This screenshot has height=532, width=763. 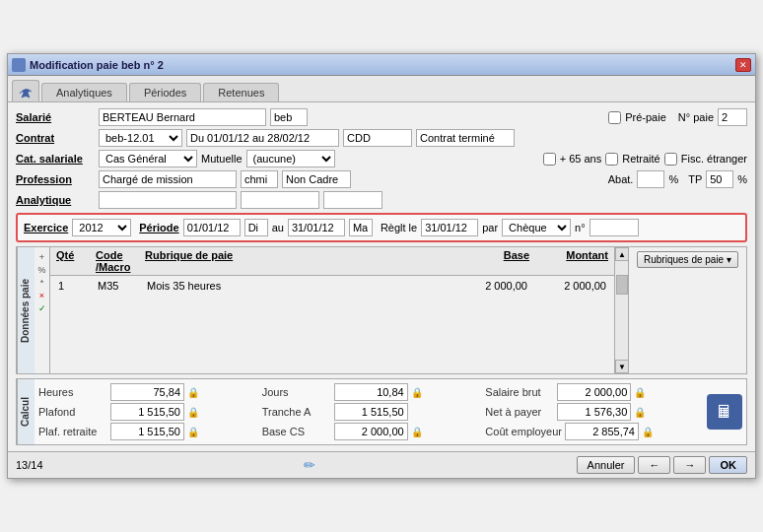 I want to click on exercice-select: 2012, so click(x=102, y=228).